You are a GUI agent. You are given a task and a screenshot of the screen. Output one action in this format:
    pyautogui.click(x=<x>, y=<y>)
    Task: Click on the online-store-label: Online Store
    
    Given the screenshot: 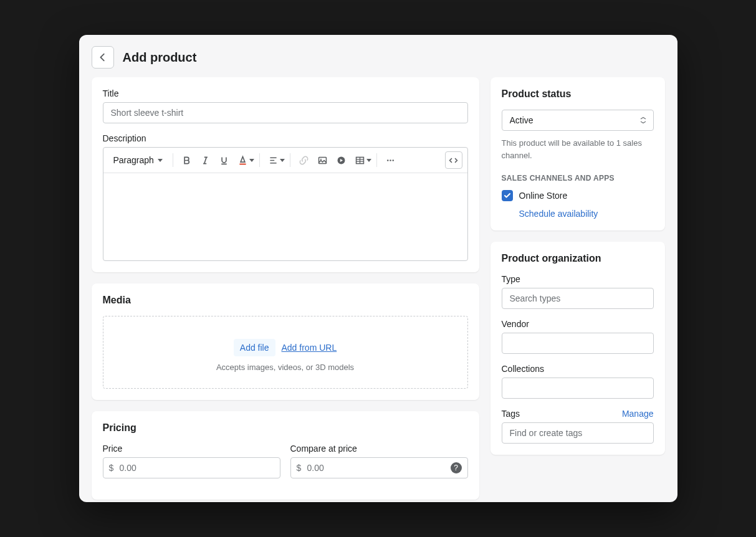 What is the action you would take?
    pyautogui.click(x=543, y=196)
    